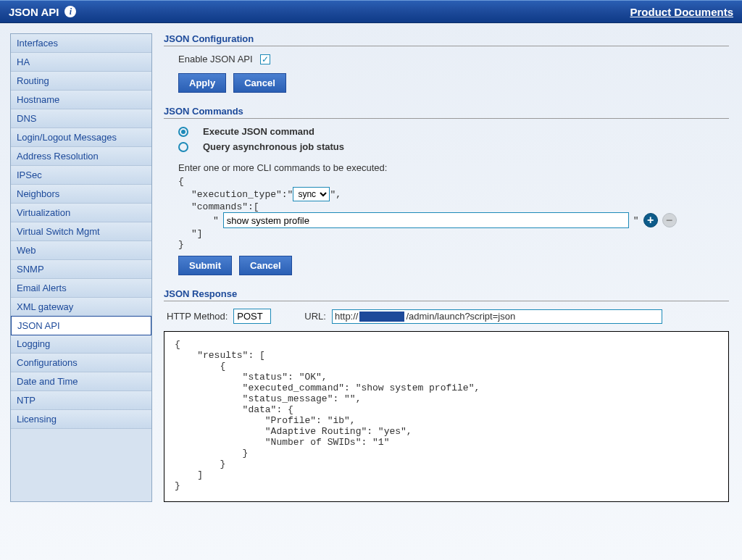  Describe the element at coordinates (371, 12) in the screenshot. I see `top-bar: JSON API i Product Documents` at that location.